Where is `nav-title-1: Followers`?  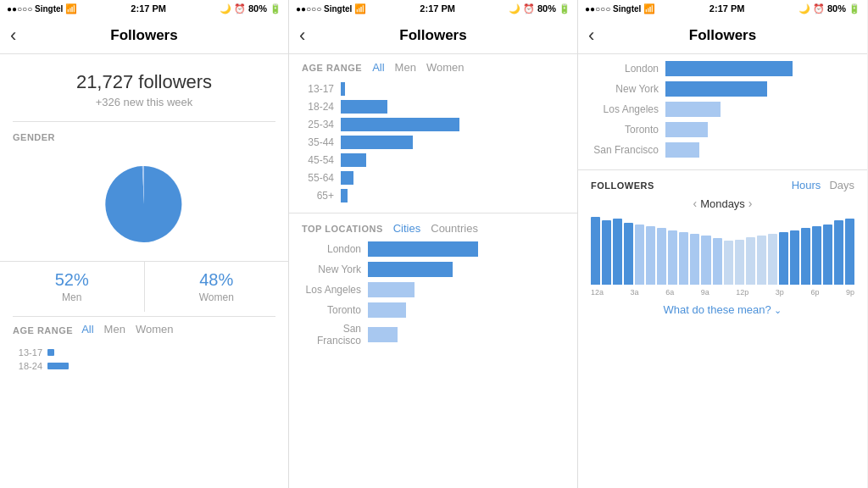
nav-title-1: Followers is located at coordinates (144, 36).